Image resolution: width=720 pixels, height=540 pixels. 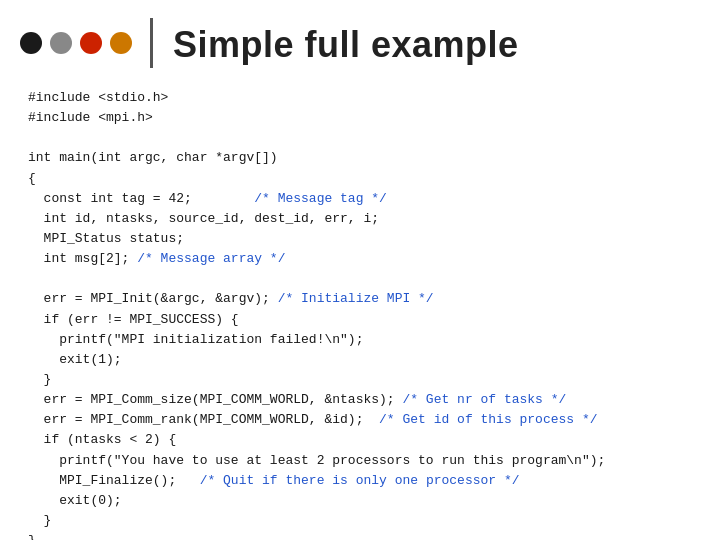 What do you see at coordinates (61, 43) in the screenshot?
I see `gray-circle` at bounding box center [61, 43].